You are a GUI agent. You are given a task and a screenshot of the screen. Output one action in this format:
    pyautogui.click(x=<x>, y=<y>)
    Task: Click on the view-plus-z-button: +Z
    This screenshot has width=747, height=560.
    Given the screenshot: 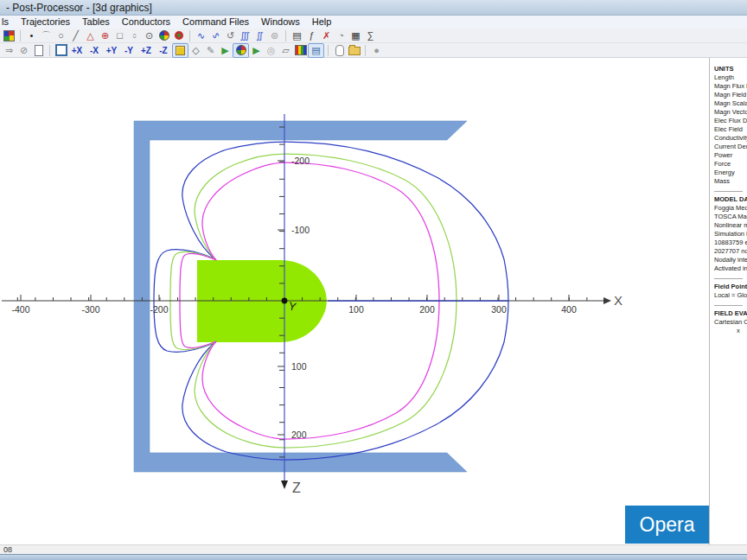 What is the action you would take?
    pyautogui.click(x=146, y=50)
    